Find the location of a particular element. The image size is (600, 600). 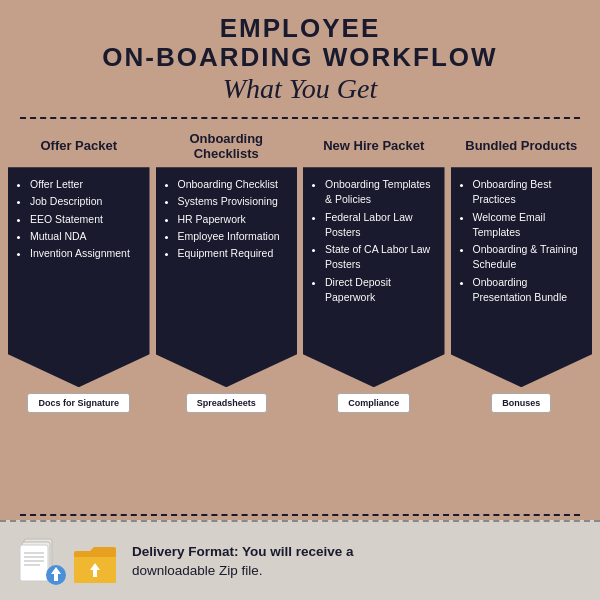

list-item: State of CA Labor Law Posters is located at coordinates (381, 257).